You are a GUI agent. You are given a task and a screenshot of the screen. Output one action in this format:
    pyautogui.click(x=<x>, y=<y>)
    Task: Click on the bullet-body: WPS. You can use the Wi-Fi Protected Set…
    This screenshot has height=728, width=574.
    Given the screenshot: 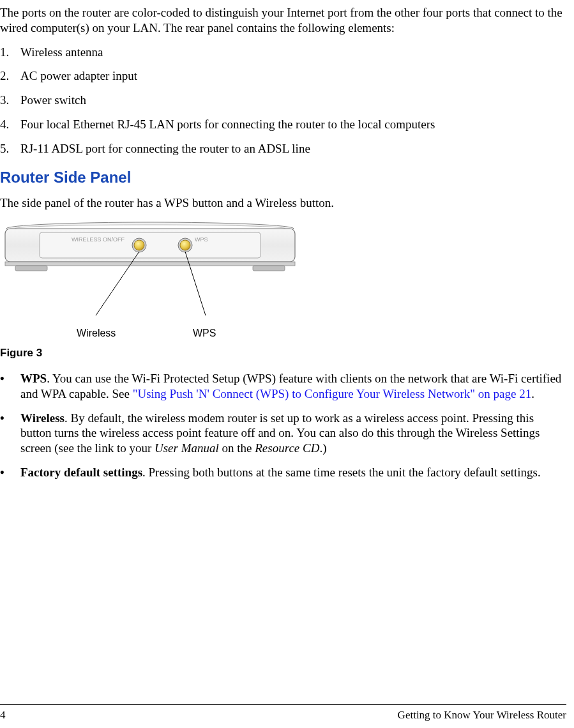 What is the action you would take?
    pyautogui.click(x=294, y=386)
    